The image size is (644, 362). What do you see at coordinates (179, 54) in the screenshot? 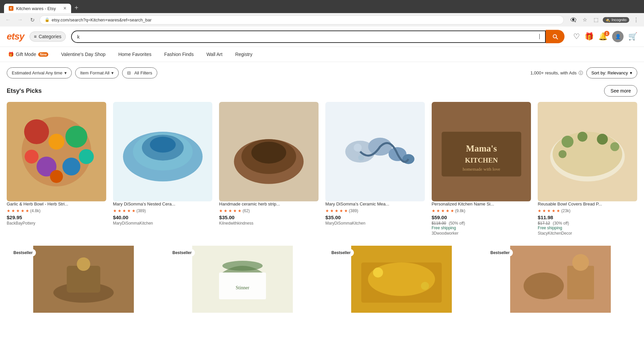
I see `sub-nav-fashion-finds: Fashion Finds` at bounding box center [179, 54].